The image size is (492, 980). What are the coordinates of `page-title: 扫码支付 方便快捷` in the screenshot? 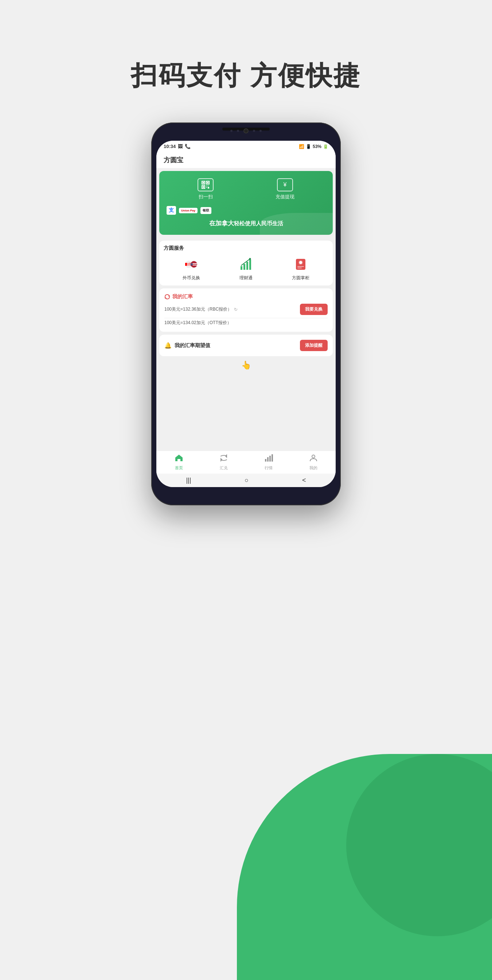 It's located at (246, 76).